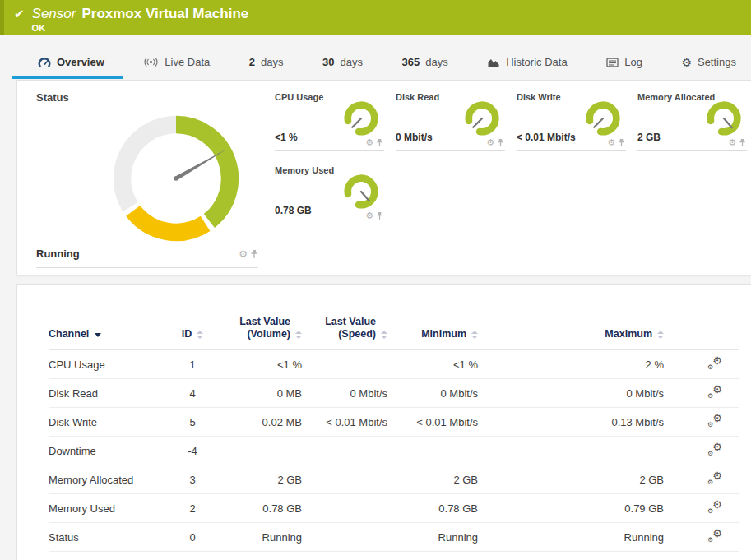  I want to click on status-ok-check-icon: ✔, so click(20, 14).